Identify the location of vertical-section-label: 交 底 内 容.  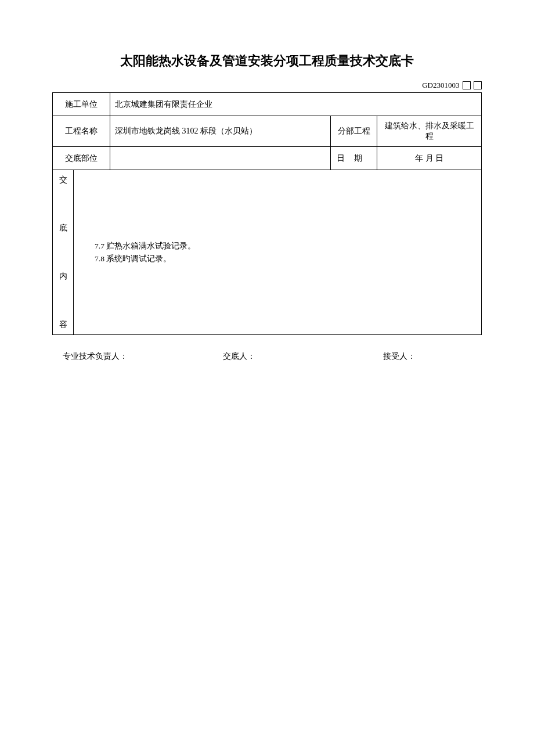
(63, 253).